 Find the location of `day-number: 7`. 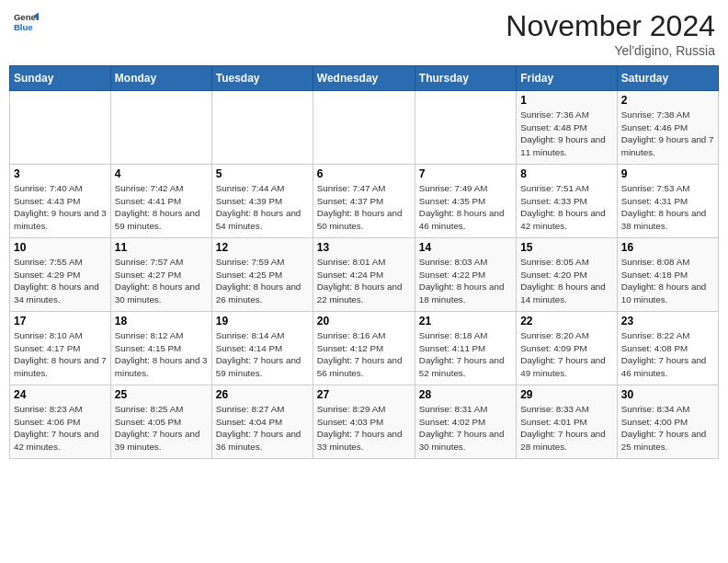

day-number: 7 is located at coordinates (465, 174).